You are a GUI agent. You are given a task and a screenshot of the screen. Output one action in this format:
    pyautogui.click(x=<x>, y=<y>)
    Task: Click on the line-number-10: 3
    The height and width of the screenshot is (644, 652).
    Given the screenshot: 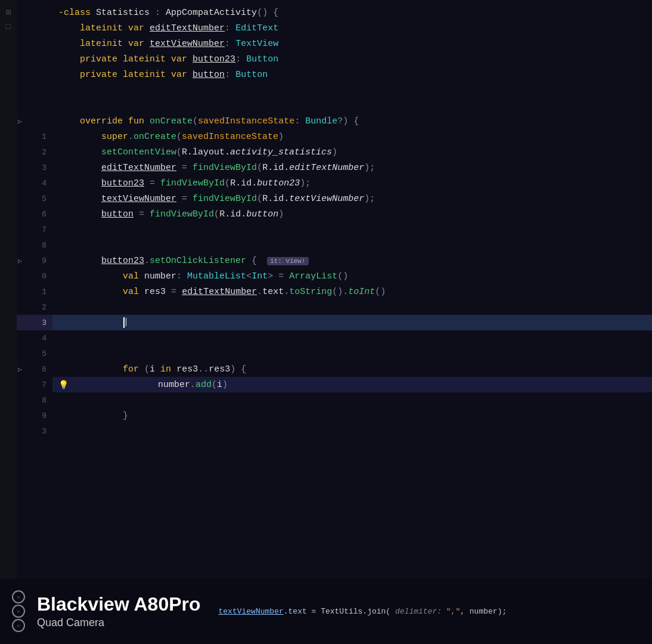 What is the action you would take?
    pyautogui.click(x=35, y=168)
    